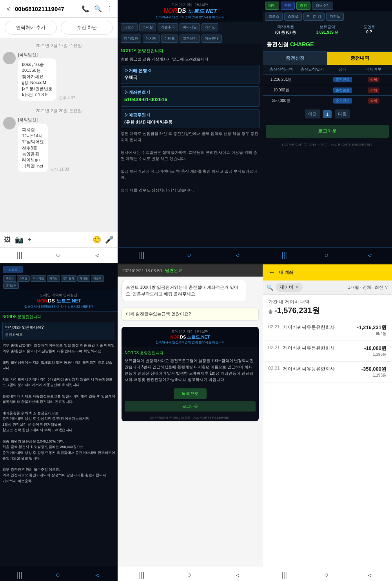 The height and width of the screenshot is (581, 392). What do you see at coordinates (295, 58) in the screenshot?
I see `tab-charge-apply: 충전신청` at bounding box center [295, 58].